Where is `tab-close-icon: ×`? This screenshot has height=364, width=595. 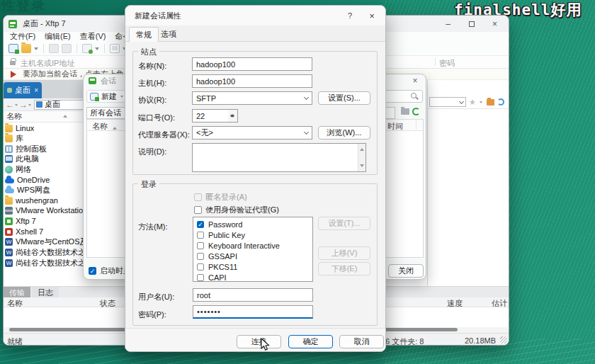 tab-close-icon: × is located at coordinates (36, 91).